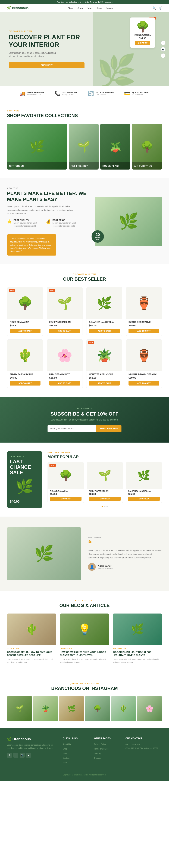  What do you see at coordinates (109, 429) in the screenshot?
I see `subscribe-button: SUBSCRIBE NOW` at bounding box center [109, 429].